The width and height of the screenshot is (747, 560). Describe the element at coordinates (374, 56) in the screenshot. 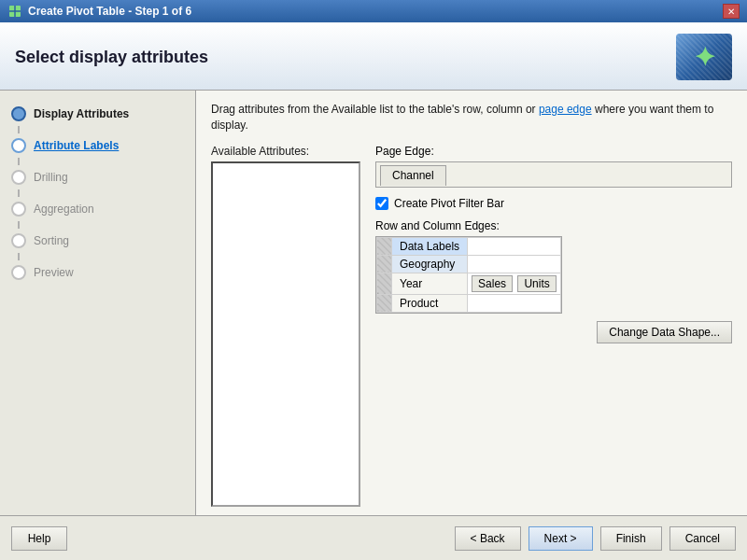

I see `dialog-header: Select display attributes ✦` at that location.